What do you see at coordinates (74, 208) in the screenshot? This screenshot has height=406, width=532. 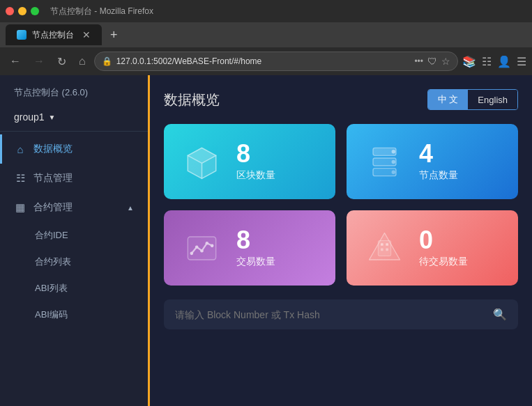 I see `sidebar-item-contract-mgmt: ▦ 合约管理 ▲` at bounding box center [74, 208].